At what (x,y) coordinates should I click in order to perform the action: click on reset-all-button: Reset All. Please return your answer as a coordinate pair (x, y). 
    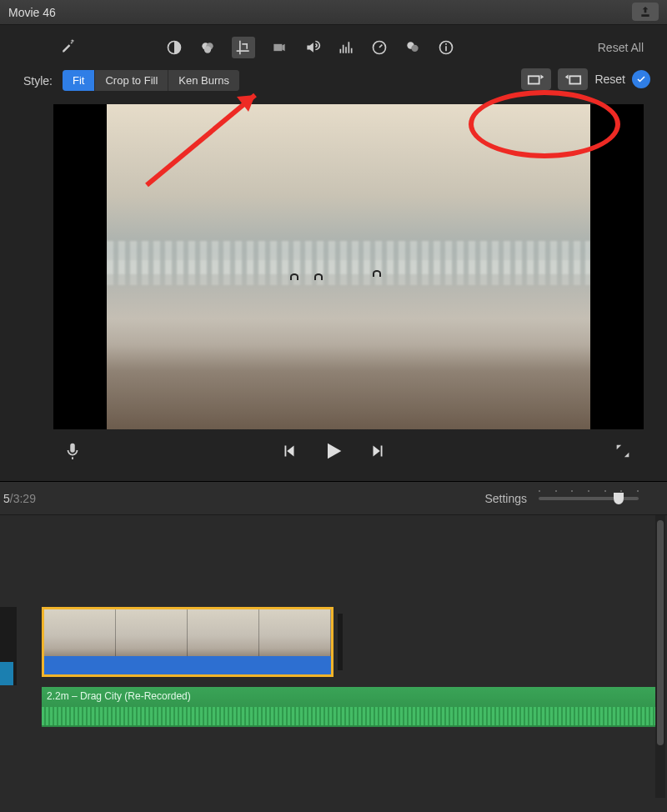
    Looking at the image, I should click on (620, 48).